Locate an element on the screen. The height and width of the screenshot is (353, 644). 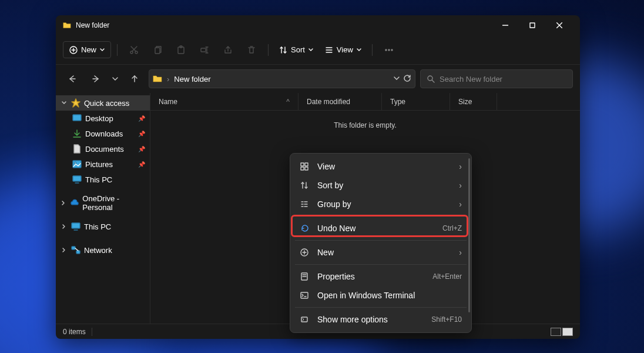
sidebar-onedrive: OneDrive - Personal is located at coordinates (103, 203).